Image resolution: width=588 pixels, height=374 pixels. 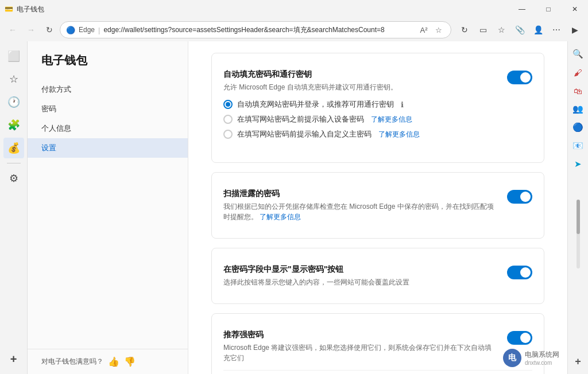 What do you see at coordinates (378, 276) in the screenshot?
I see `section-show-pwd: 在密码字段中显示"显示密码"按钮 选择此按钮将显示您键入的内容，一些网站可能会覆…` at bounding box center [378, 276].